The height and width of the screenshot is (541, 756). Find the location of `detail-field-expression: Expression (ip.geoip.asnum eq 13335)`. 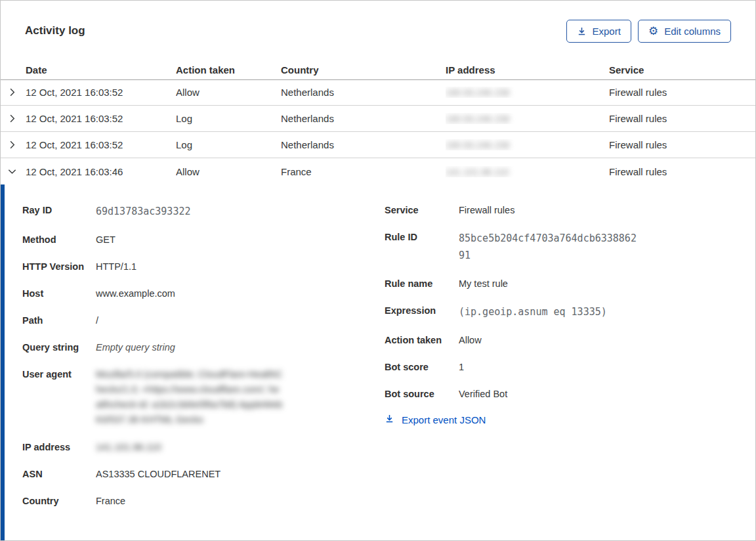

detail-field-expression: Expression (ip.geoip.asnum eq 13335) is located at coordinates (570, 312).